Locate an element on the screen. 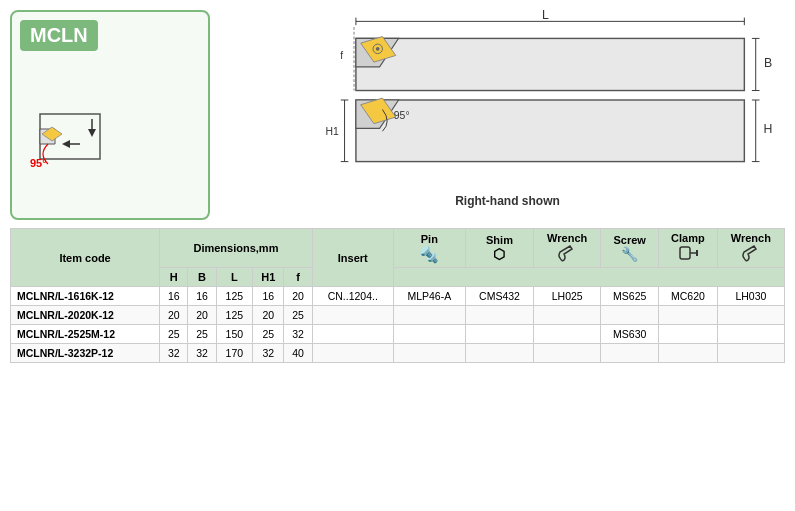 Image resolution: width=795 pixels, height=511 pixels. wrench2-icon is located at coordinates (751, 253).